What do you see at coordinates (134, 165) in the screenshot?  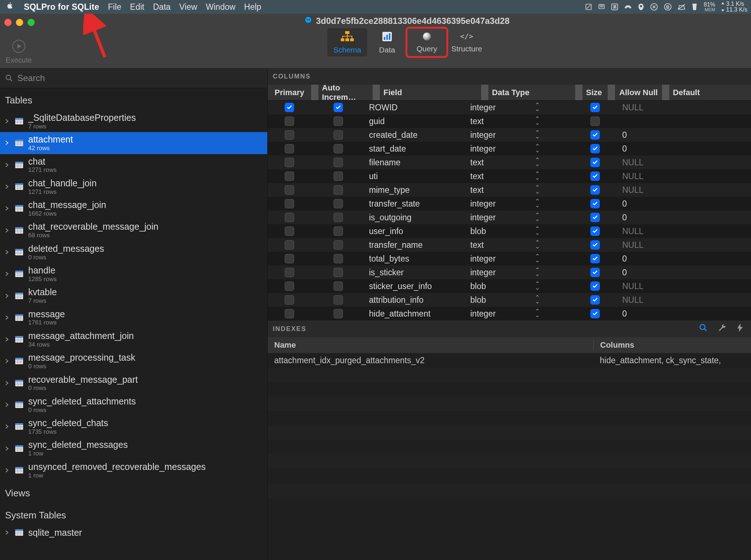 I see `table-item: chat1271 rows` at bounding box center [134, 165].